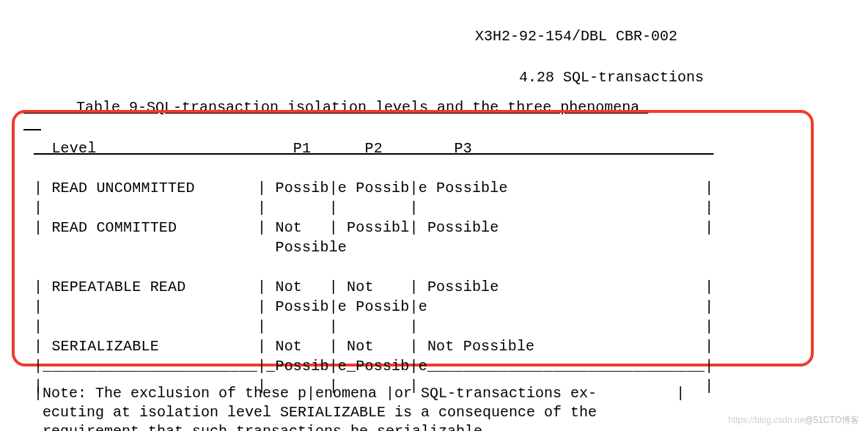 This screenshot has width=868, height=431. I want to click on table-row: | READ UNCOMMITTED | Possib|e Possib|e P…, so click(374, 188).